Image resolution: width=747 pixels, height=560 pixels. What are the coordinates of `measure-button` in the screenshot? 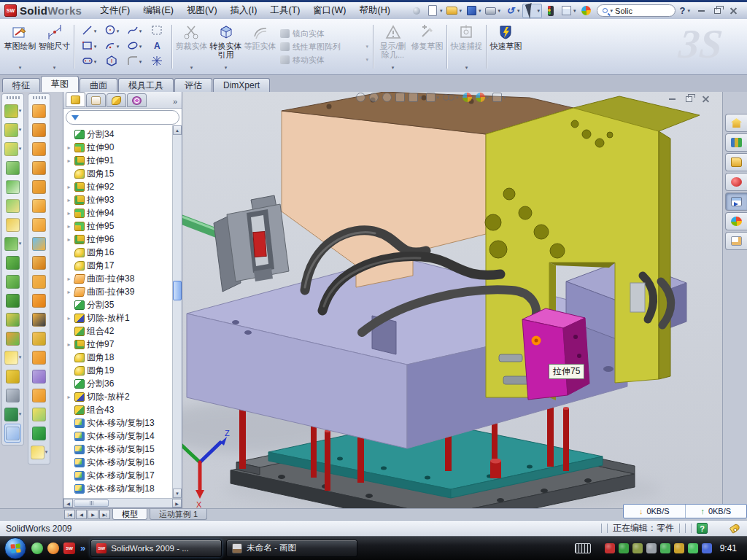 It's located at (13, 433).